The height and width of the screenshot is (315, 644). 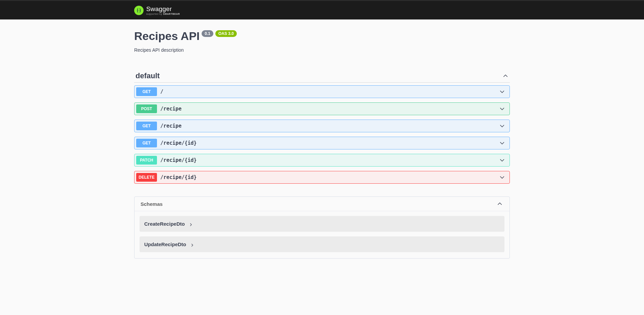 I want to click on operation-row: GET/, so click(x=322, y=92).